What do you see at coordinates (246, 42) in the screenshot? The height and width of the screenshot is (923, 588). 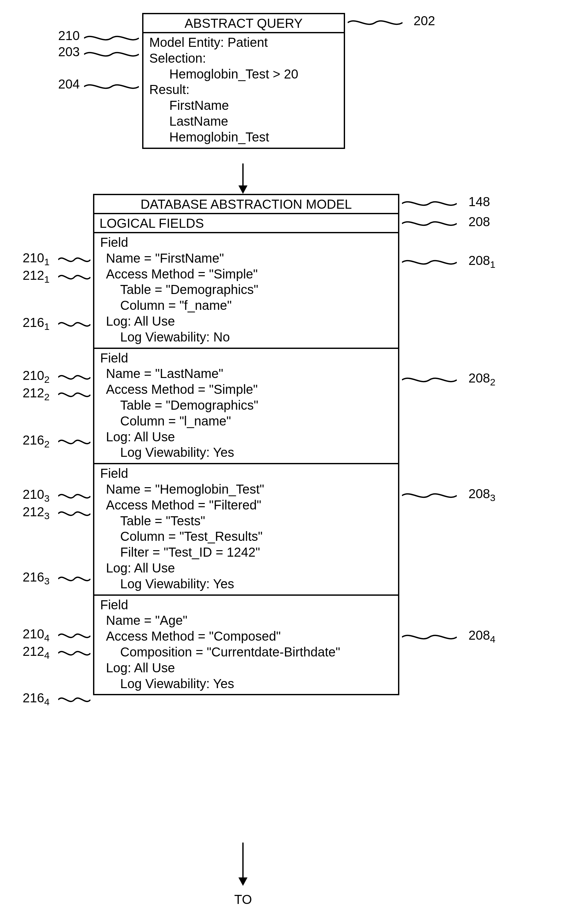 I see `model-entity: Model Entity: Patient` at bounding box center [246, 42].